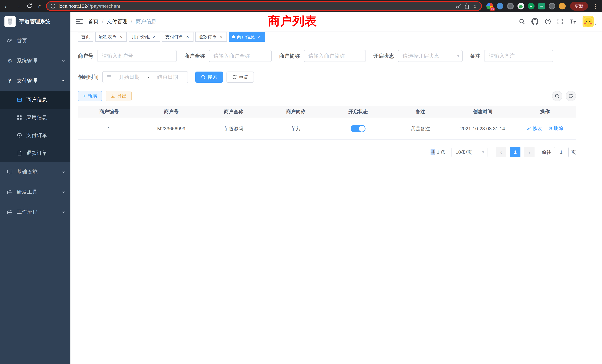  I want to click on tag-label: 退款订单, so click(208, 37).